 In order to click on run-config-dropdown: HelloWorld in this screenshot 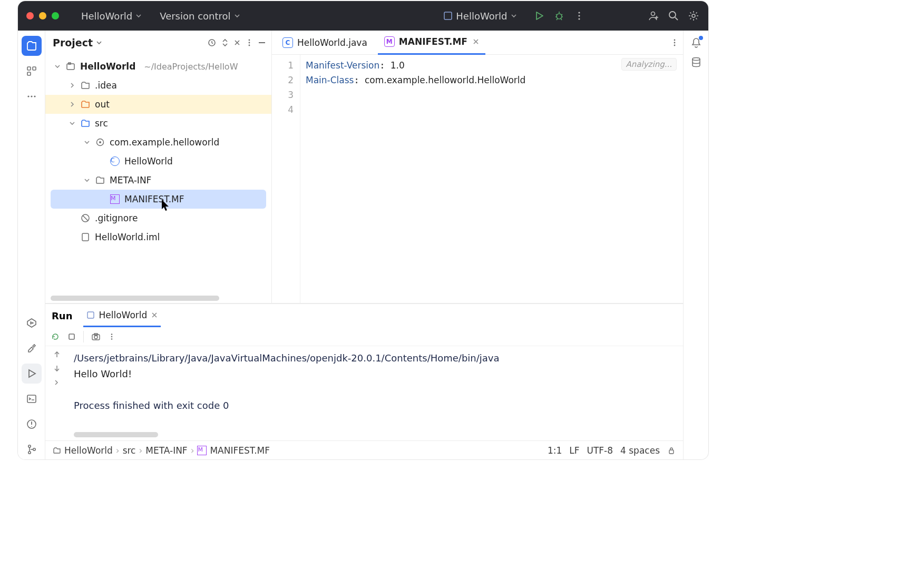, I will do `click(480, 16)`.